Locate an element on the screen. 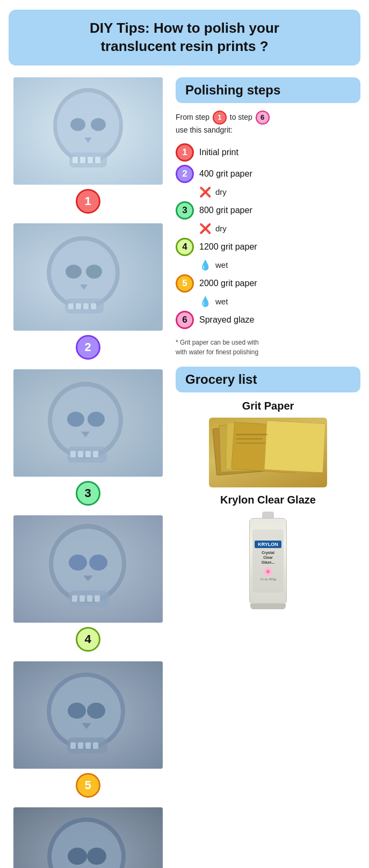  step-4-badge: 4 is located at coordinates (185, 247).